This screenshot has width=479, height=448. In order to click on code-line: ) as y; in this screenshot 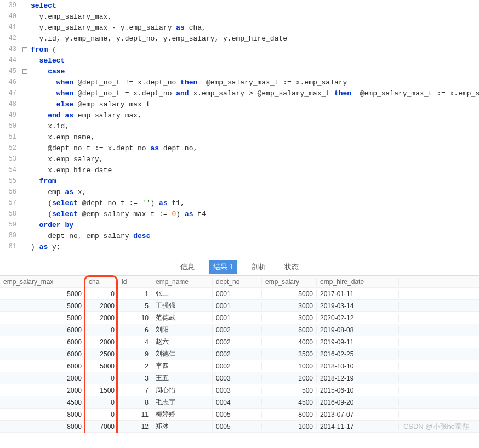, I will do `click(254, 247)`.